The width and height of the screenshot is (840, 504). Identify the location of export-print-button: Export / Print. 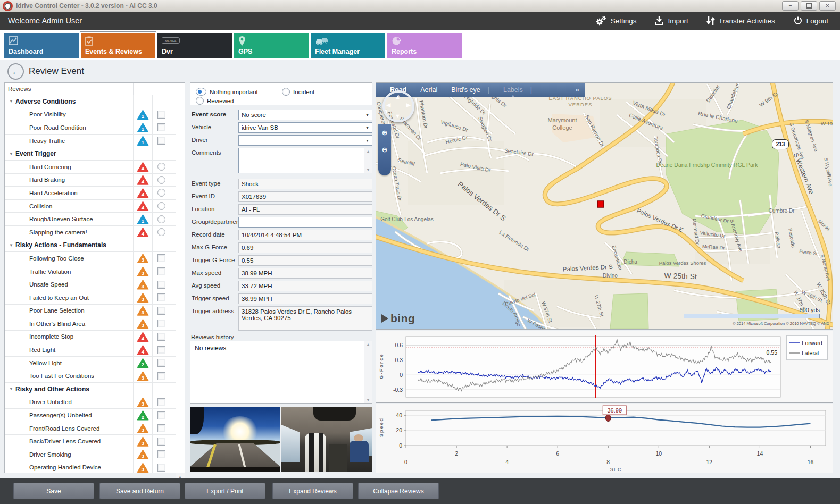
(225, 491).